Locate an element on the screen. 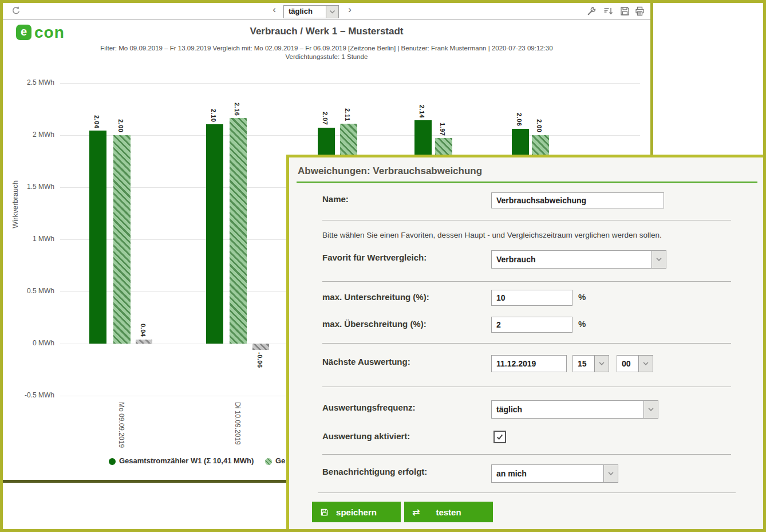  gridline is located at coordinates (350, 84).